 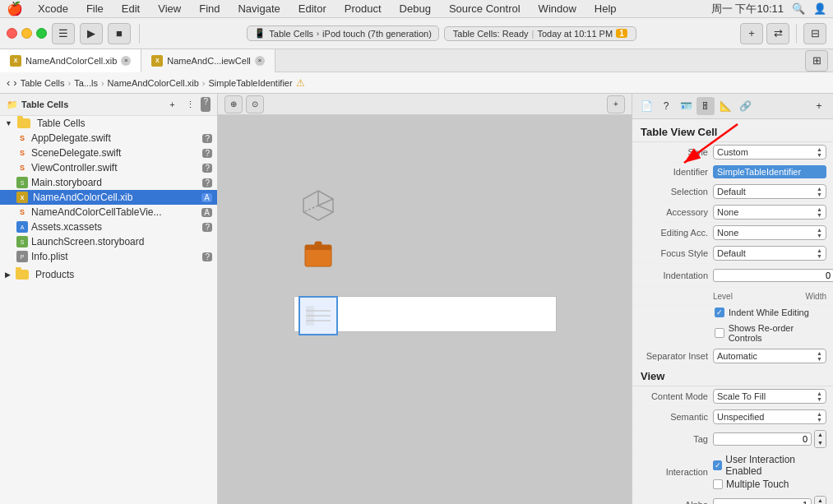 What do you see at coordinates (605, 8) in the screenshot?
I see `menu-help: Help` at bounding box center [605, 8].